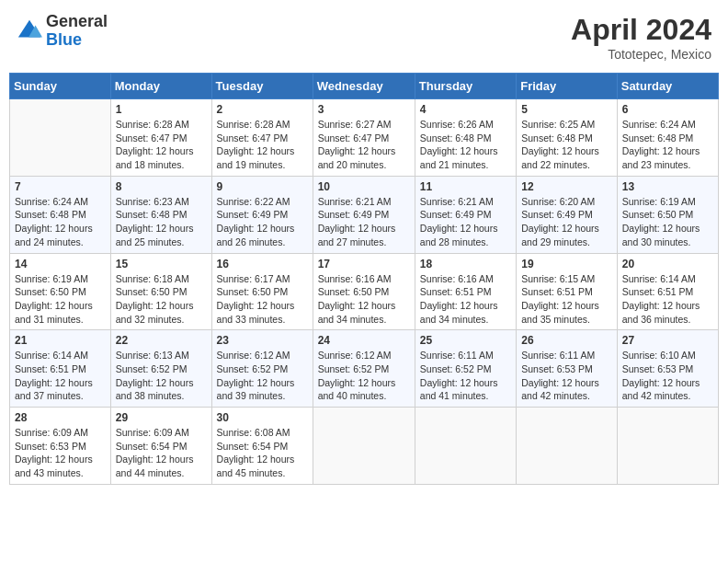 Image resolution: width=728 pixels, height=563 pixels. What do you see at coordinates (667, 138) in the screenshot?
I see `calendar-day-cell: 6Sunrise: 6:24 AMSunset: 6:48 PMDaylight…` at bounding box center [667, 138].